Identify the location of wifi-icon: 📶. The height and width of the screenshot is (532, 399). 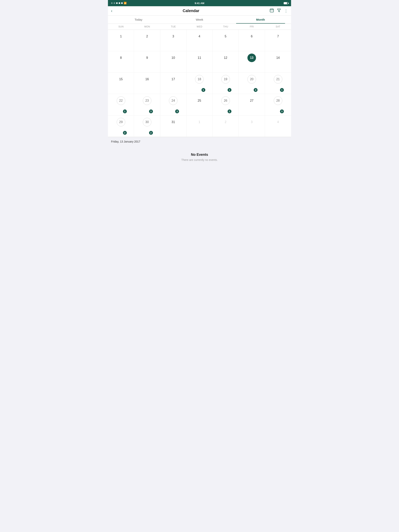
(125, 3).